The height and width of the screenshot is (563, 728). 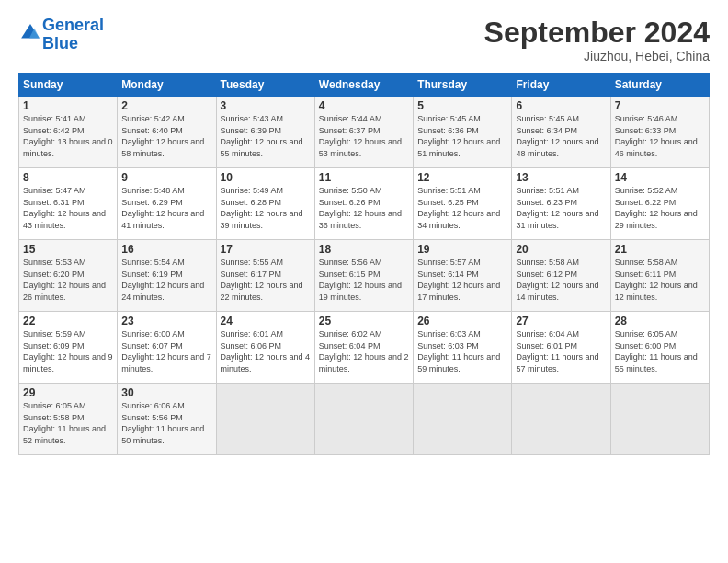 What do you see at coordinates (364, 132) in the screenshot?
I see `calendar-cell: 4 Sunrise: 5:44 AMSunset: 6:37 PMDayligh…` at bounding box center [364, 132].